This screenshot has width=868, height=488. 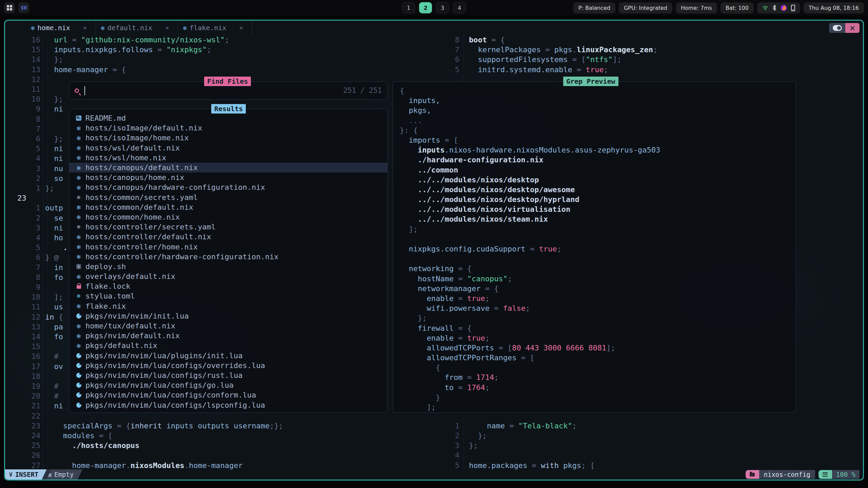 I want to click on code-text: us, so click(x=54, y=307).